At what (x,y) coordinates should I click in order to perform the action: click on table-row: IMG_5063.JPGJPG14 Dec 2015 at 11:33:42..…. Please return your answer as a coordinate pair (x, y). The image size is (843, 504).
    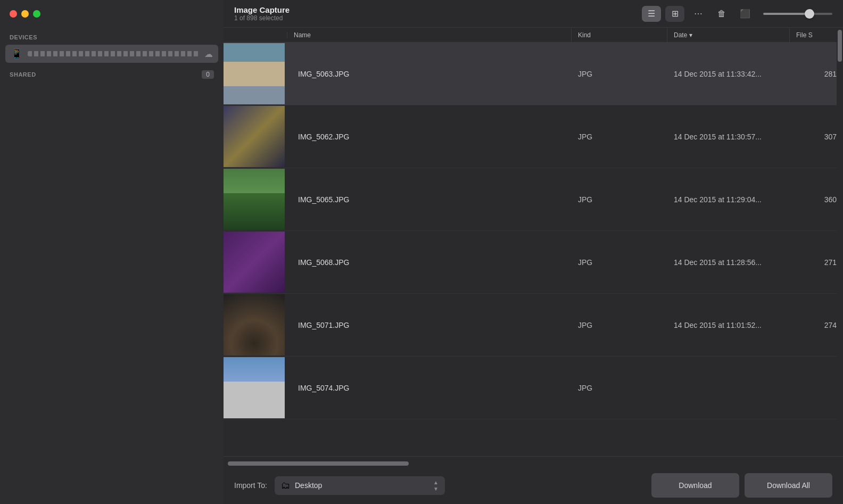
    Looking at the image, I should click on (533, 74).